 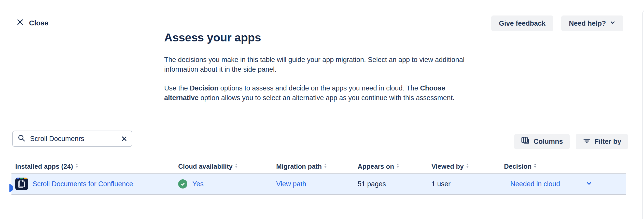 What do you see at coordinates (72, 139) in the screenshot?
I see `search-field` at bounding box center [72, 139].